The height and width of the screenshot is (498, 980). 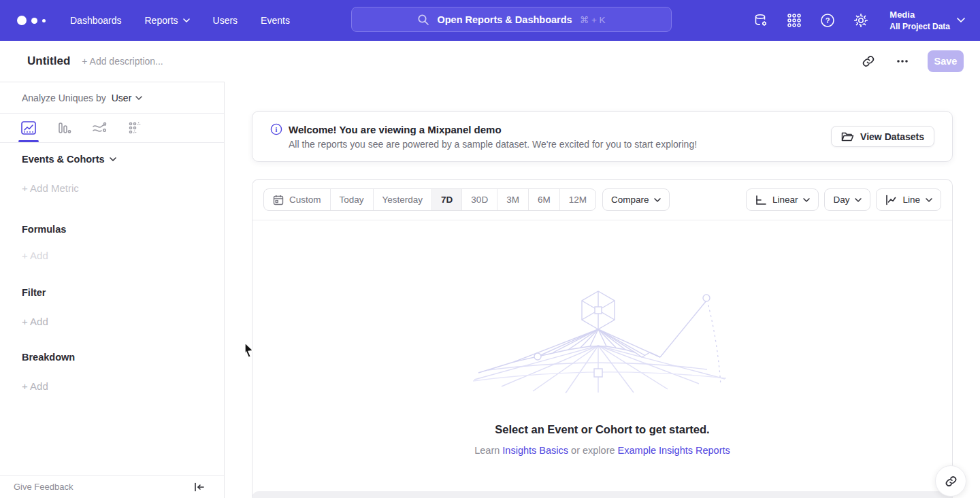 What do you see at coordinates (135, 128) in the screenshot?
I see `retention-grid-tab-icon` at bounding box center [135, 128].